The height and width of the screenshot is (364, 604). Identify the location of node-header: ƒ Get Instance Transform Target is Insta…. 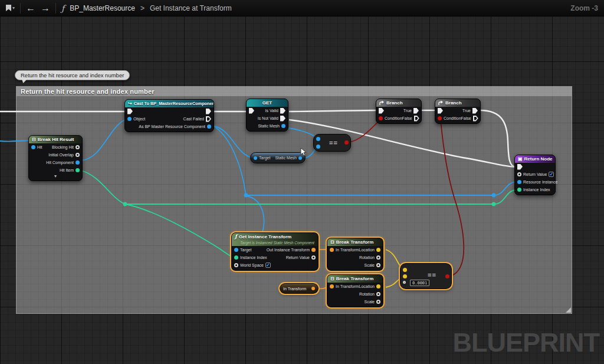
(275, 240).